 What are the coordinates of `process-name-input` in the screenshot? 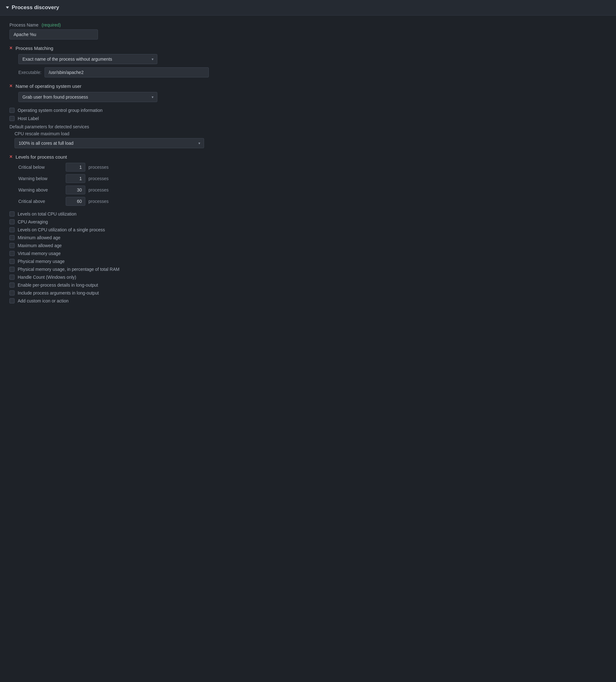 It's located at (54, 35).